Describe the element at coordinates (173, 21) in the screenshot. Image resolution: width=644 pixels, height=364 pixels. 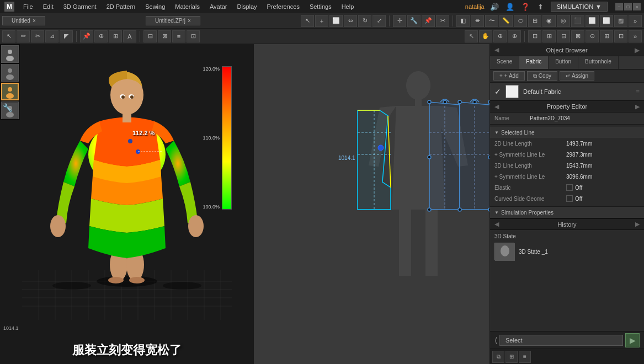
I see `tab-zprj: Untitled.ZPrj ×` at that location.